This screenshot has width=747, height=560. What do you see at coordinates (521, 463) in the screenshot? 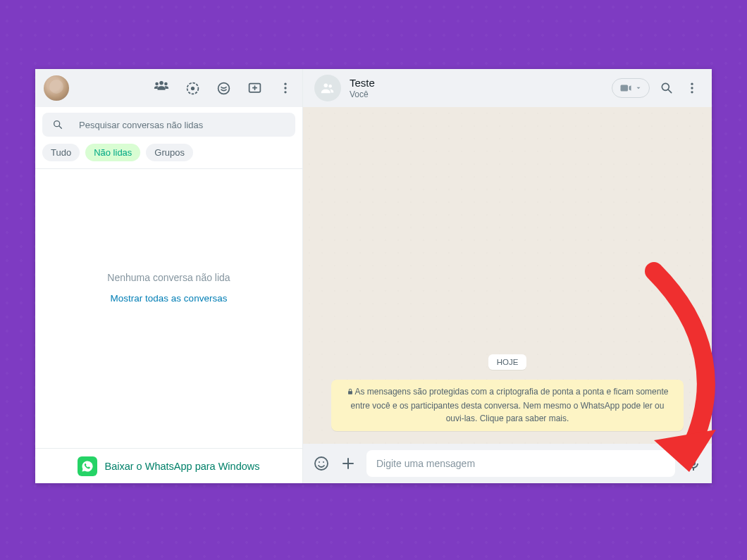
I see `message-input: Digite uma mensagem` at bounding box center [521, 463].